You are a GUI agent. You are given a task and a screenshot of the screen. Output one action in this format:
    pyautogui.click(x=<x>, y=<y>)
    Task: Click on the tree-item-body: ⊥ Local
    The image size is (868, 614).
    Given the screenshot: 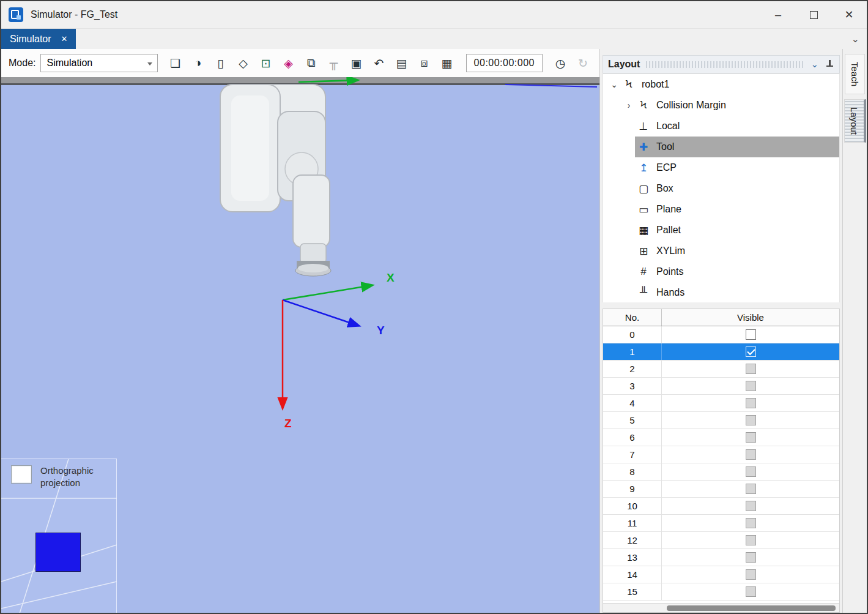 What is the action you would take?
    pyautogui.click(x=737, y=126)
    